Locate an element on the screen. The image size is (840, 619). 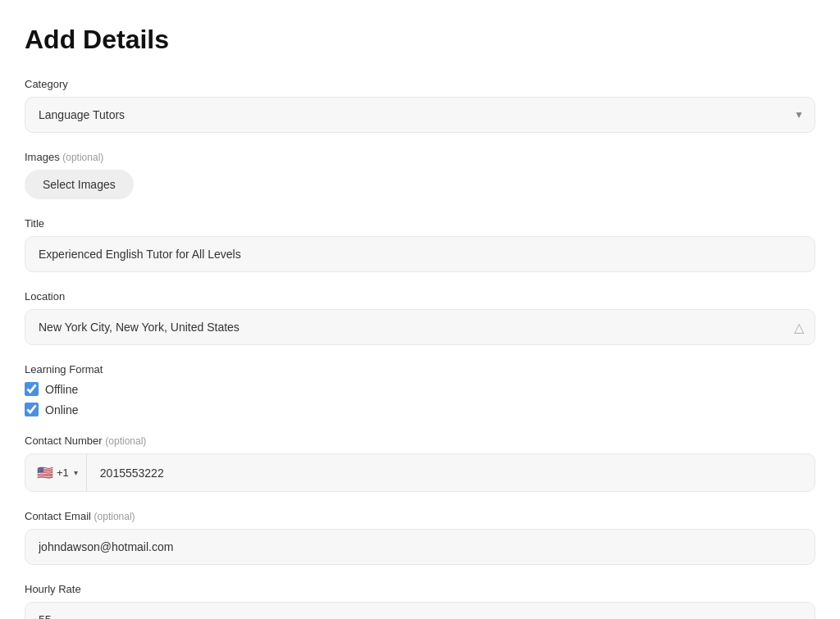
online-checkbox-item: Online is located at coordinates (420, 410).